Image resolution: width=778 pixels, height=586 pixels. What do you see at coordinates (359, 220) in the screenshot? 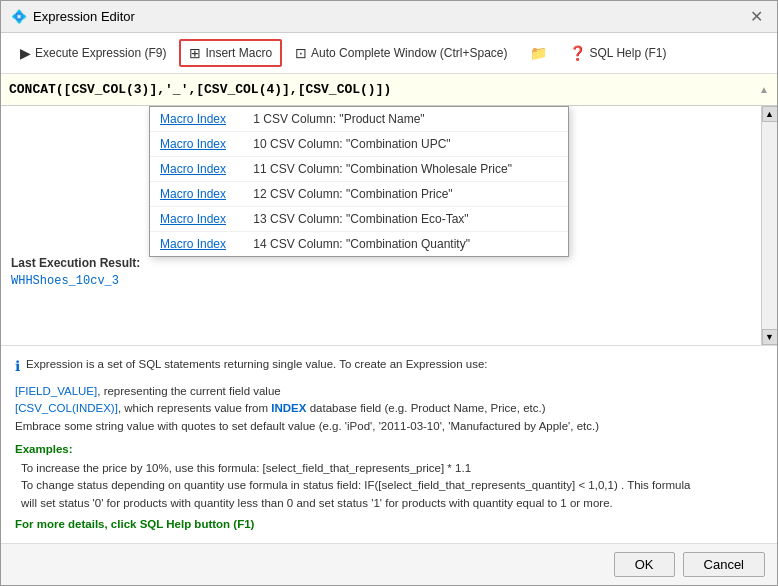
I see `macro-dropdown-row: Macro Index 13 CSV Column: "Combination …` at bounding box center [359, 220].